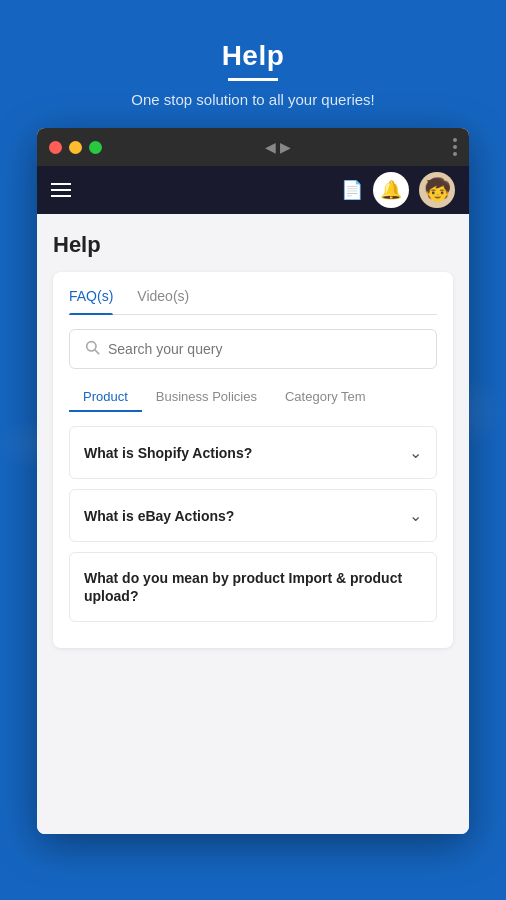  What do you see at coordinates (437, 190) in the screenshot?
I see `avatar-button: 🧒` at bounding box center [437, 190].